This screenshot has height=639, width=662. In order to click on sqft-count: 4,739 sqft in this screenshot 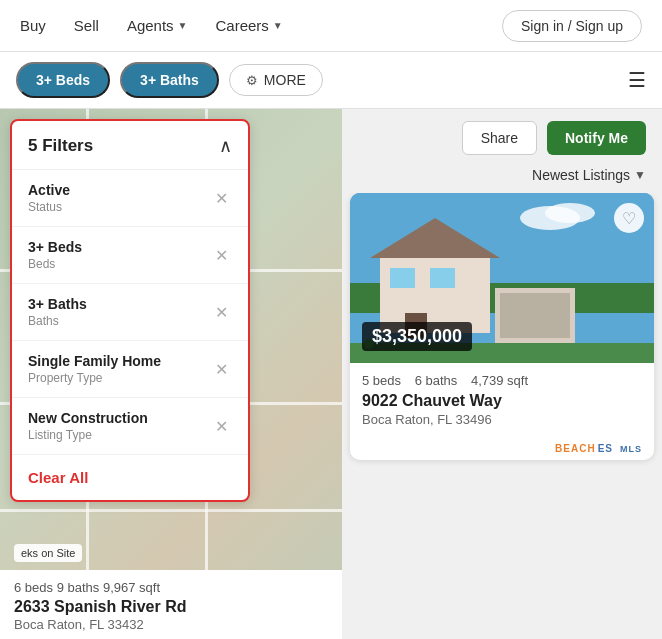, I will do `click(500, 380)`.